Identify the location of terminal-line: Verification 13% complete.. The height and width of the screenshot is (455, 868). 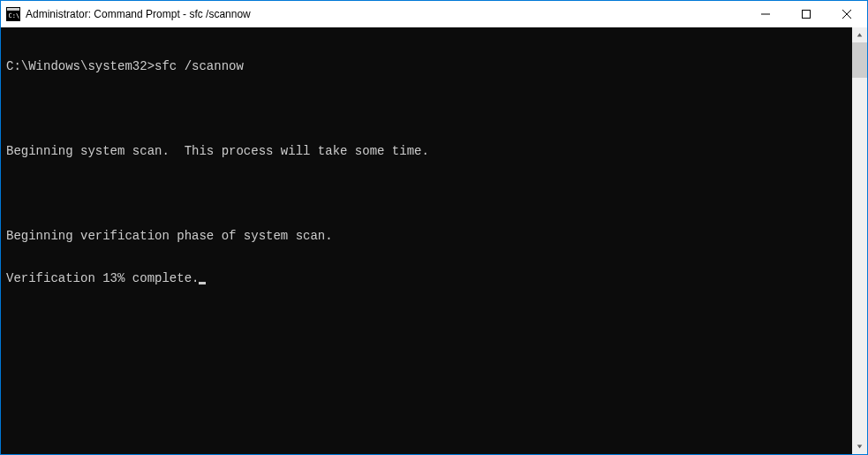
(429, 278).